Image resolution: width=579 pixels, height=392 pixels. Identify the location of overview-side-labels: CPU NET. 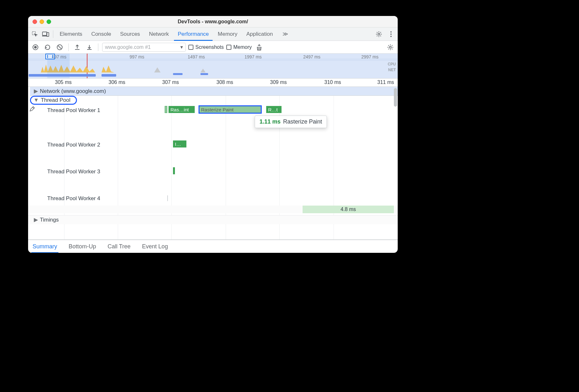
(392, 67).